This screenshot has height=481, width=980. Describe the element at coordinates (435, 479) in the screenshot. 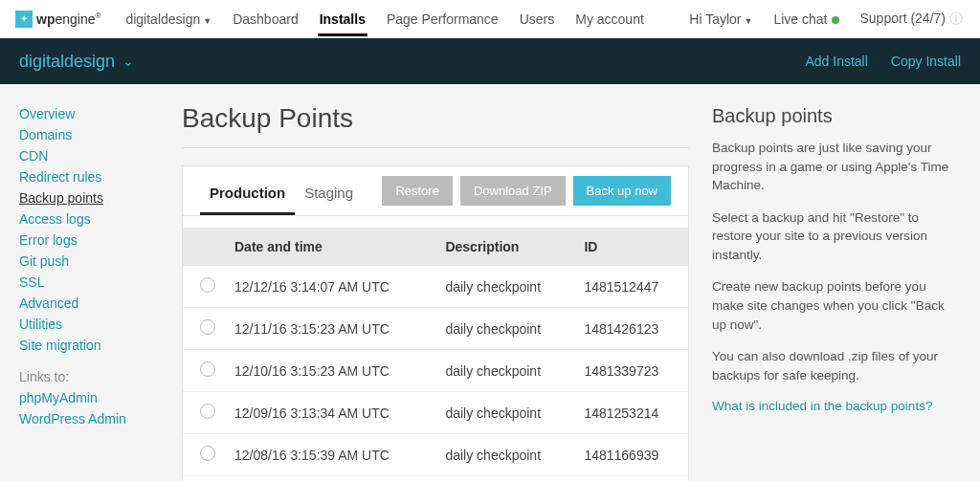

I see `table-row: 12/07/16 3:15:18 AM UTCdaily checkpoint1…` at that location.